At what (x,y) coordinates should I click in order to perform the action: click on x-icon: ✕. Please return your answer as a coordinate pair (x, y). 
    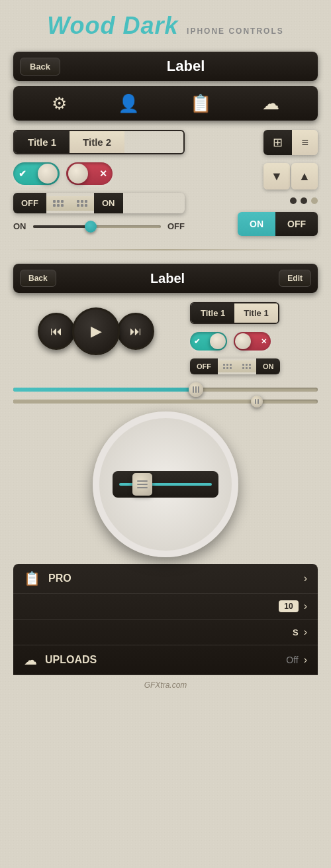
    Looking at the image, I should click on (103, 174).